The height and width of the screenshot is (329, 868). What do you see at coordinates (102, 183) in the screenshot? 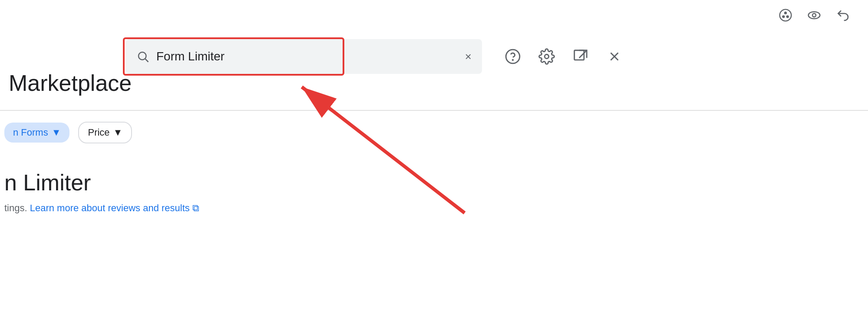
I see `content-title: n Limiter` at bounding box center [102, 183].